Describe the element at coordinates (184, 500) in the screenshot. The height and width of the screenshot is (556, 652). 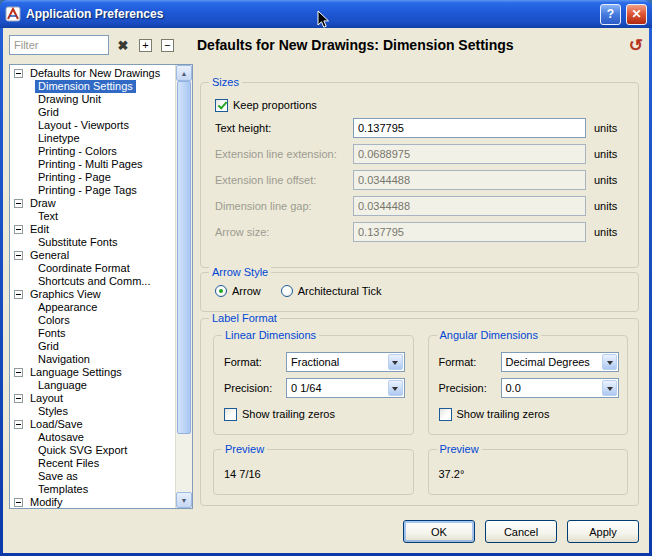
I see `scroll-down-button: ▼` at that location.